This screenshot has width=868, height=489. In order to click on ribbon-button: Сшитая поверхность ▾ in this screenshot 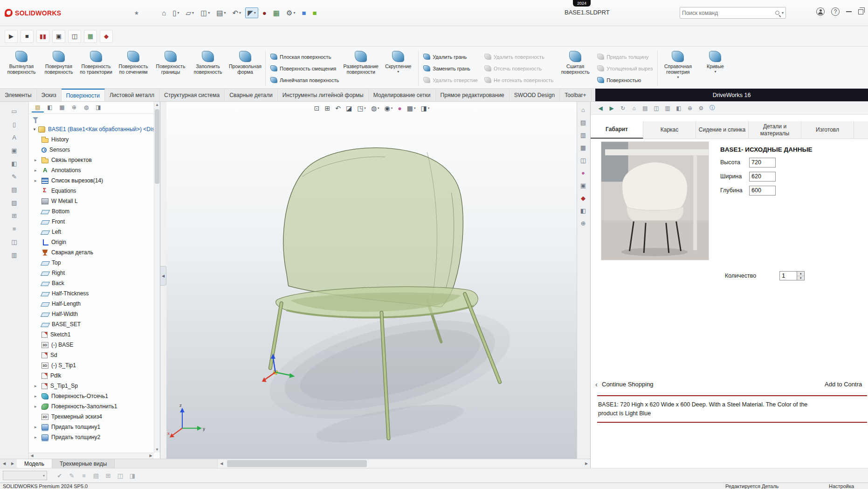, I will do `click(575, 63)`.